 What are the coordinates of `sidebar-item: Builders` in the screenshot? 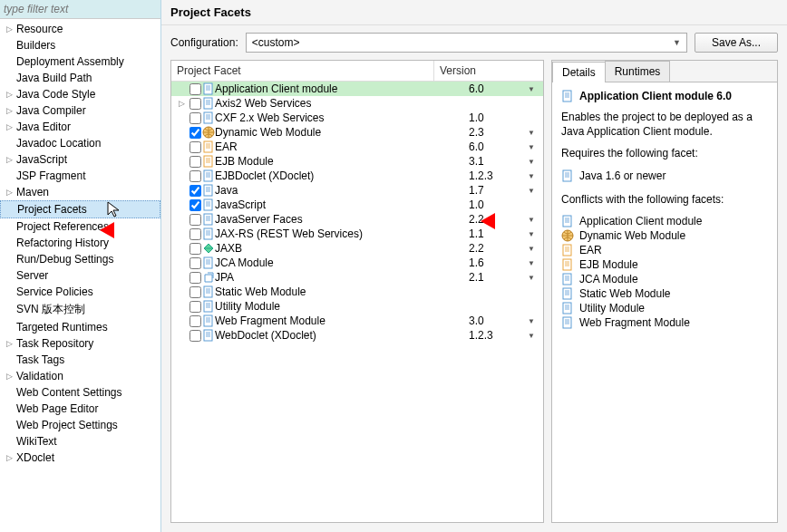 It's located at (80, 45).